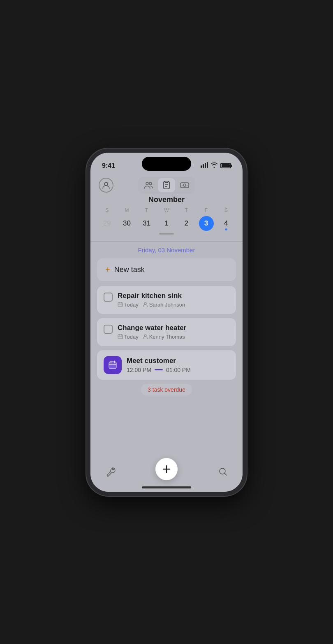 This screenshot has height=644, width=333. What do you see at coordinates (109, 166) in the screenshot?
I see `status-time: 9:41` at bounding box center [109, 166].